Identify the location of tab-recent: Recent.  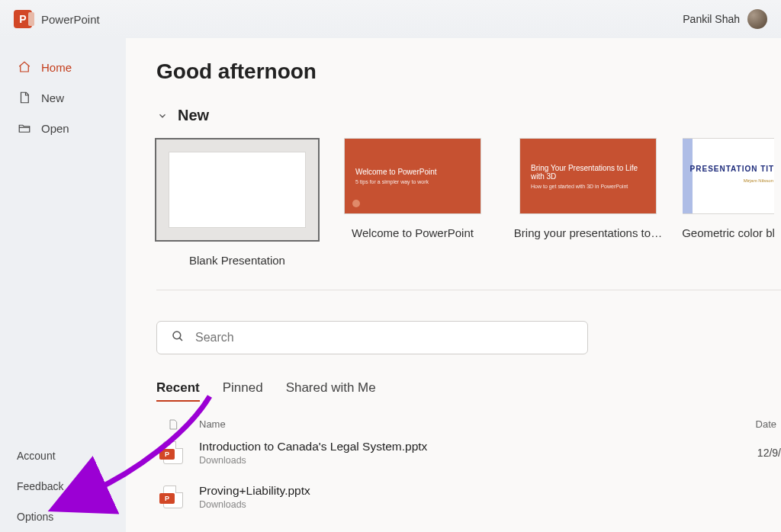
(178, 391).